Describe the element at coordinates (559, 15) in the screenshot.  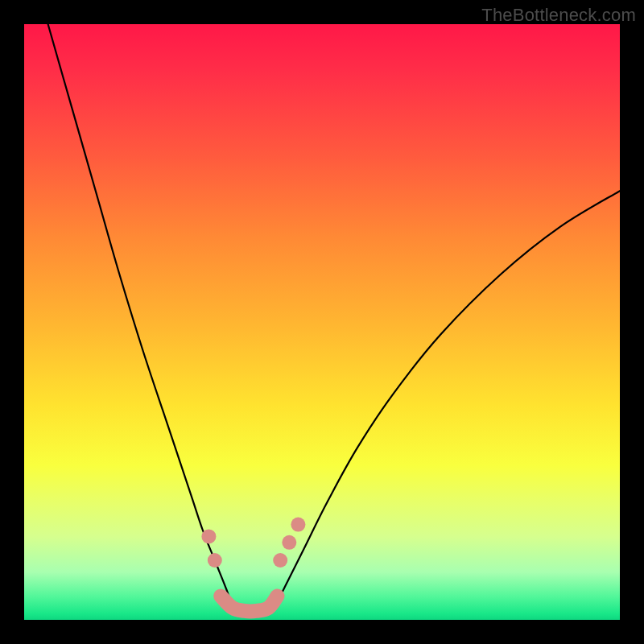
I see `watermark-text: TheBottleneck.com` at that location.